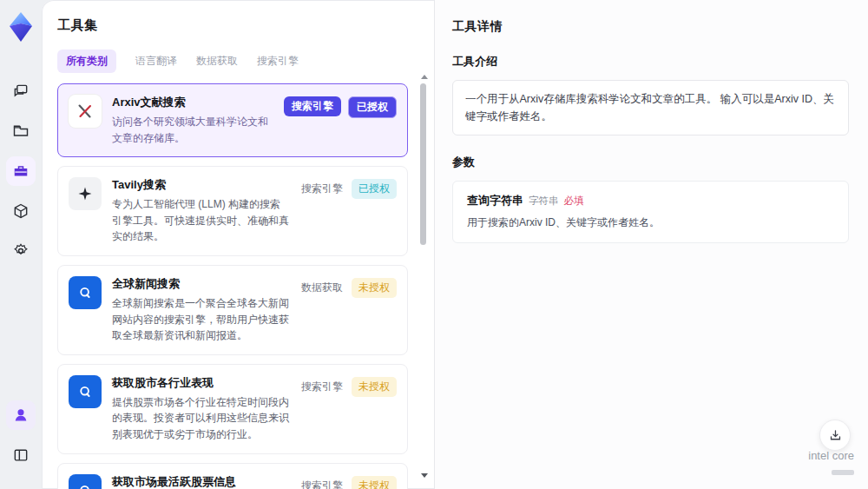 This screenshot has height=489, width=868. What do you see at coordinates (651, 212) in the screenshot?
I see `param-card: 查询字符串 字符串 必填 用于搜索的Arxiv ID、关键字或作者姓名。` at bounding box center [651, 212].